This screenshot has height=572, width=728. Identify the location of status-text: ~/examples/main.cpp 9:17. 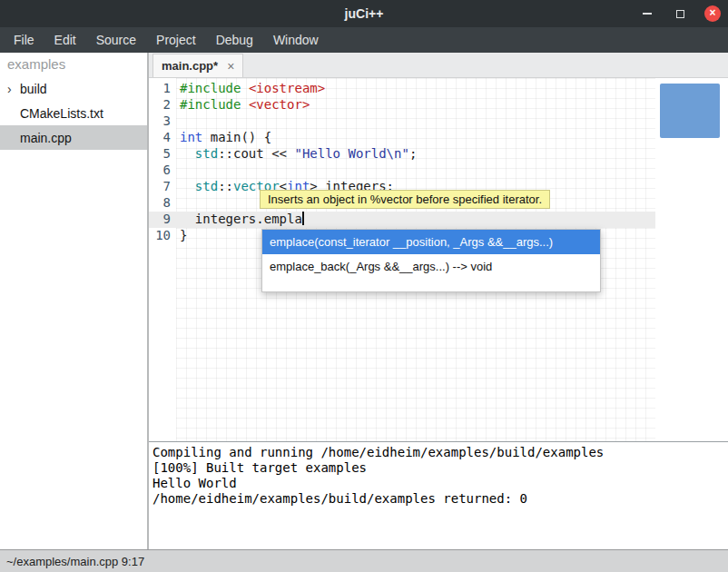
(73, 561).